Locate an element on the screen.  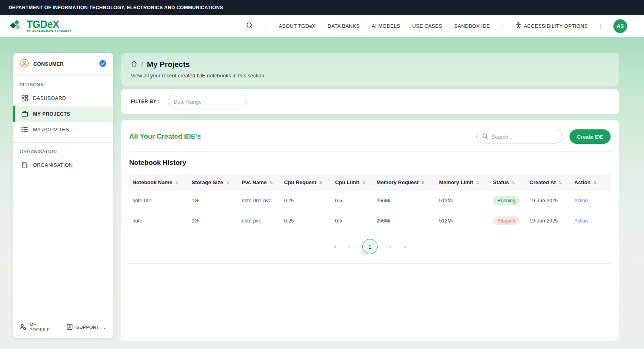
user-avatar: AS is located at coordinates (620, 26).